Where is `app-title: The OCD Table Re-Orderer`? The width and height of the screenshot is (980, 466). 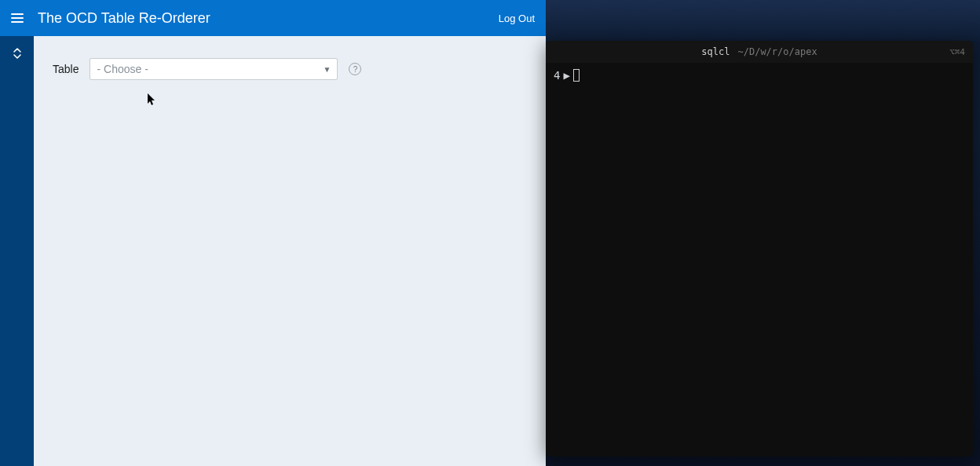 app-title: The OCD Table Re-Orderer is located at coordinates (124, 19).